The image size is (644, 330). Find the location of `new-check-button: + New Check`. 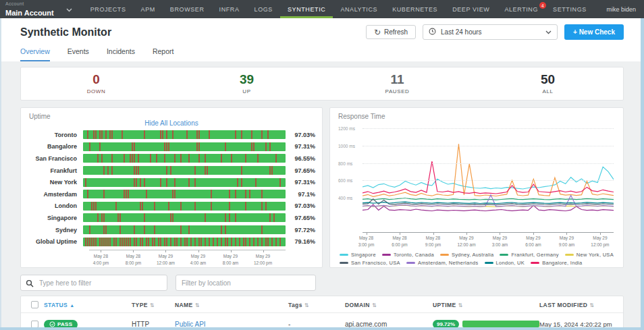

new-check-button: + New Check is located at coordinates (594, 32).